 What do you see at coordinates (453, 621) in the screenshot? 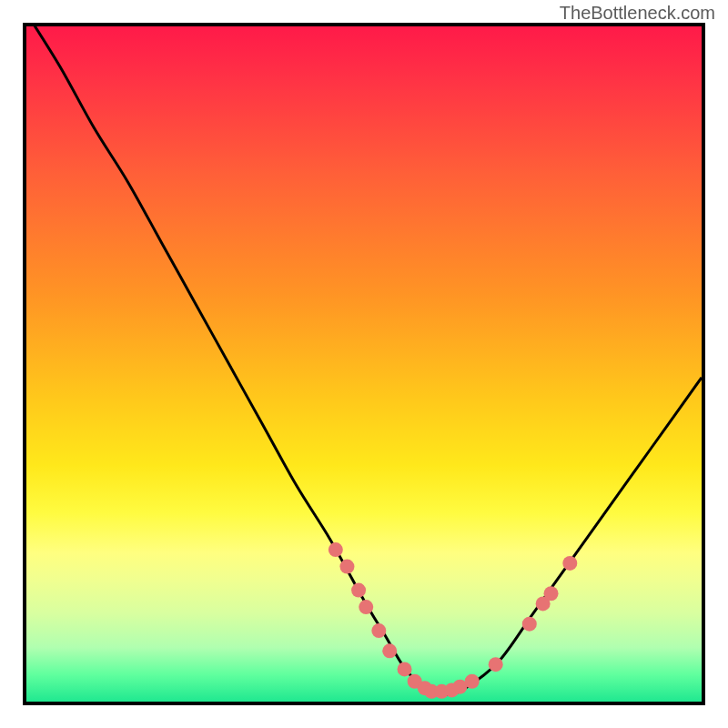
I see `data-points-group` at bounding box center [453, 621].